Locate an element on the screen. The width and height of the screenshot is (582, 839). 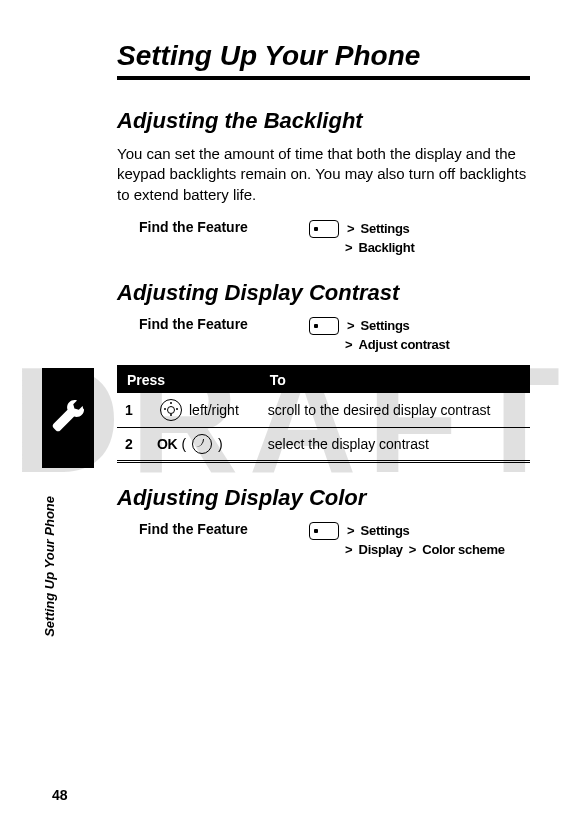
step-number: 1 is located at coordinates (133, 410).